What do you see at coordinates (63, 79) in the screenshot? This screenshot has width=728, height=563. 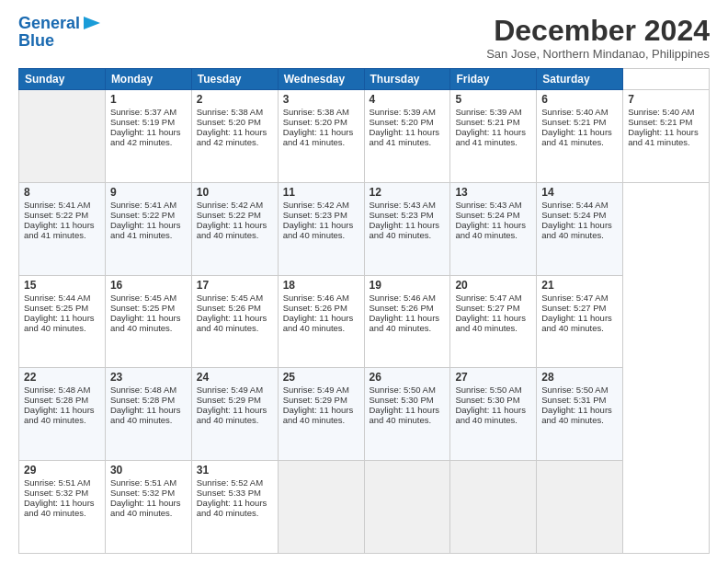 I see `calendar-day-header: Sunday` at bounding box center [63, 79].